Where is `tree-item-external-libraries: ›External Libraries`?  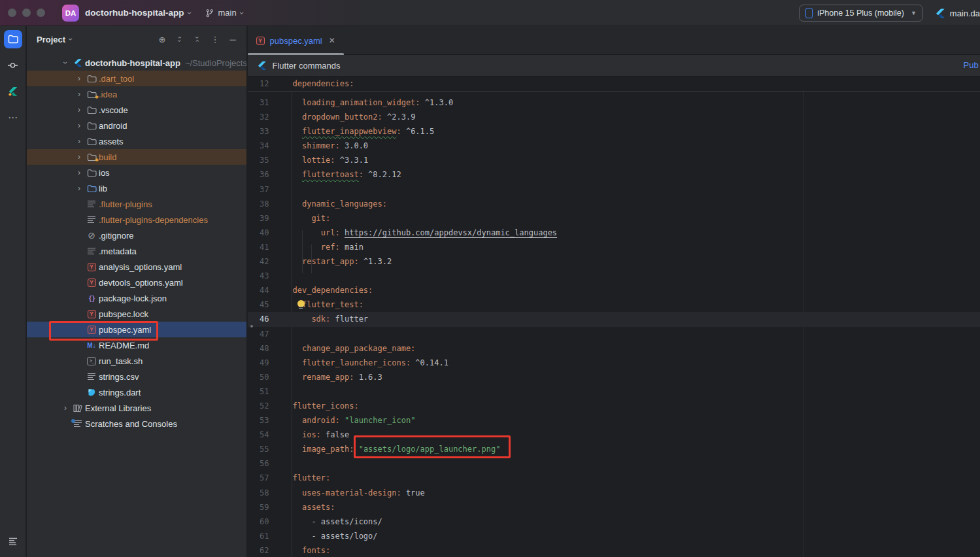
tree-item-external-libraries: ›External Libraries is located at coordinates (137, 408).